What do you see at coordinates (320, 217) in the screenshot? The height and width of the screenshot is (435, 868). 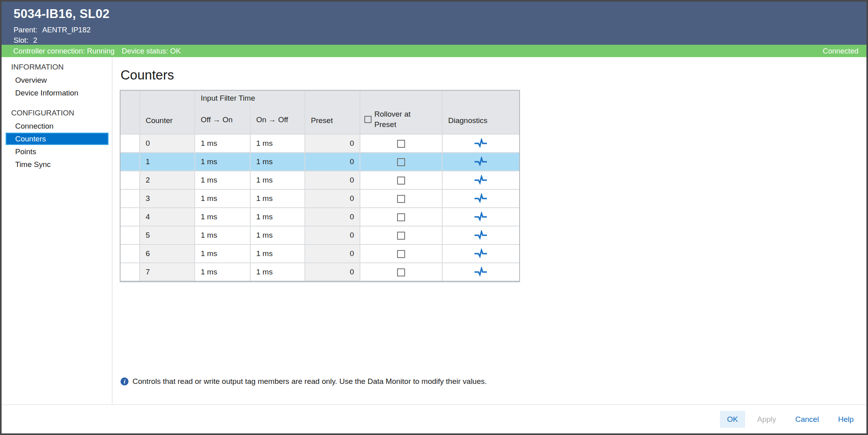 I see `table-row: 4 1 ms 1 ms 0` at bounding box center [320, 217].